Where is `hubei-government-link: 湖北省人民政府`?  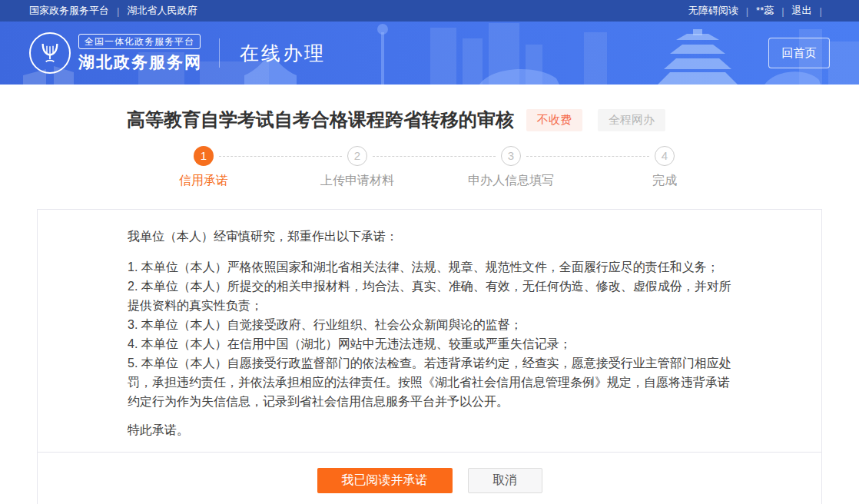
hubei-government-link: 湖北省人民政府 is located at coordinates (161, 11).